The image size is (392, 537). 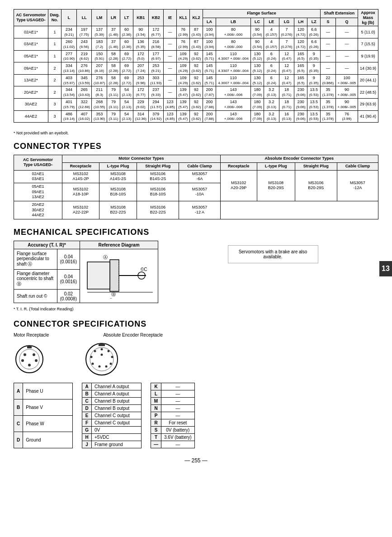 What do you see at coordinates (43, 440) in the screenshot?
I see `table-row: D Ground` at bounding box center [43, 440].